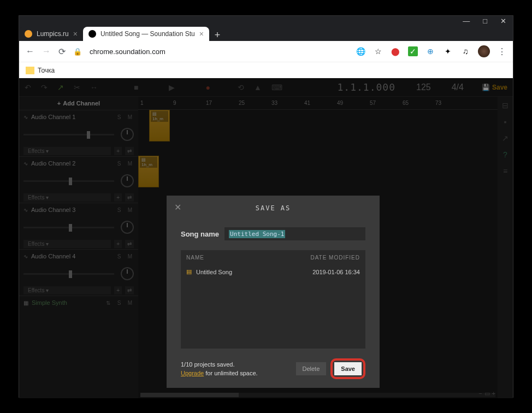  I want to click on bookmark-star-icon: ☆, so click(378, 51).